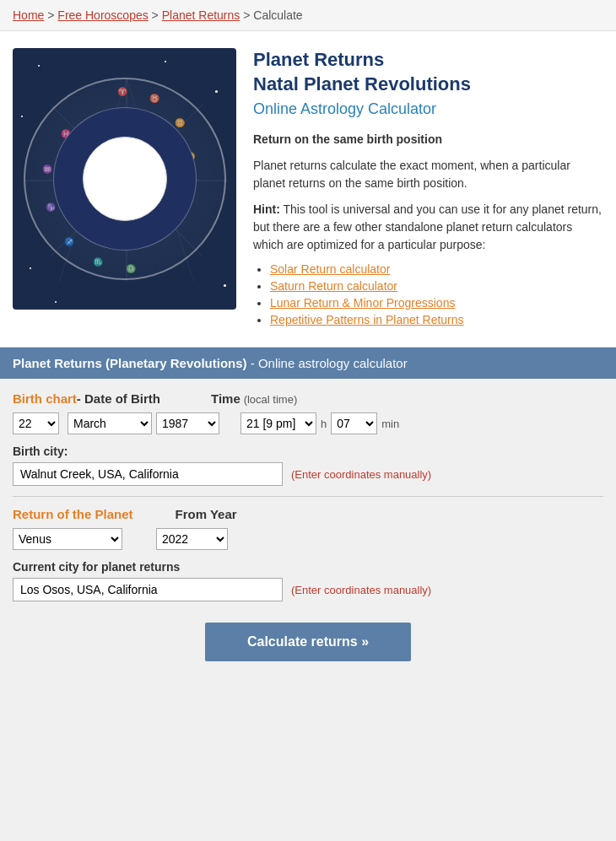 The height and width of the screenshot is (841, 616). What do you see at coordinates (206, 515) in the screenshot?
I see `from-year-label: From Year` at bounding box center [206, 515].